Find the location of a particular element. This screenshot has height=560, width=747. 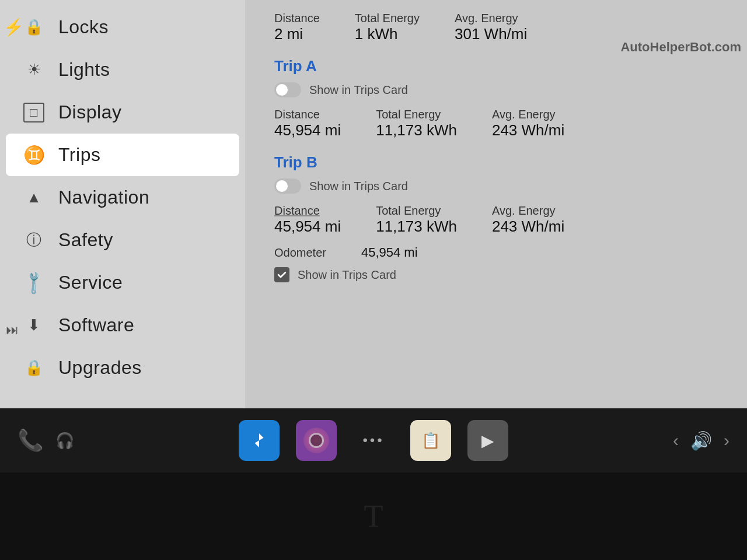

skip-icon: ⏭ is located at coordinates (12, 330).